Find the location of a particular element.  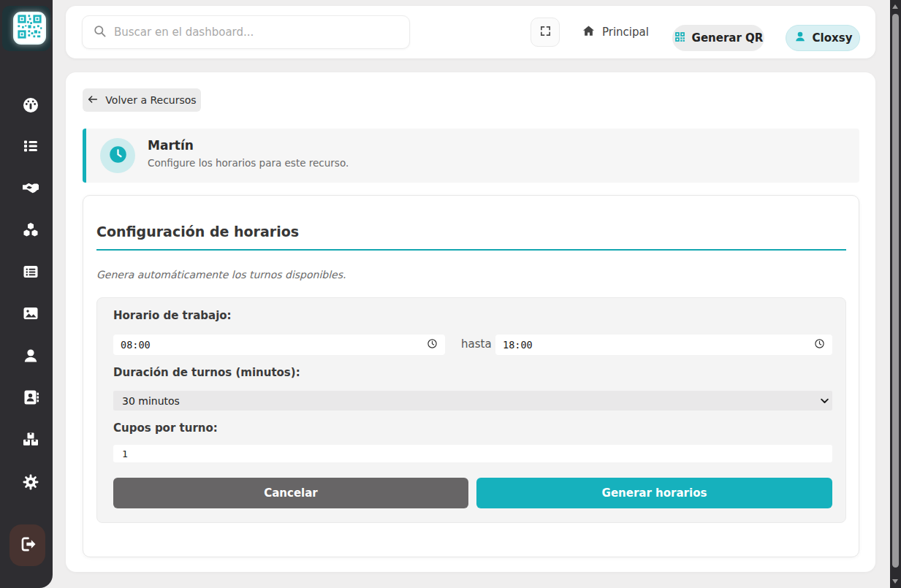

work-hours-label: Horario de trabajo: is located at coordinates (172, 316).